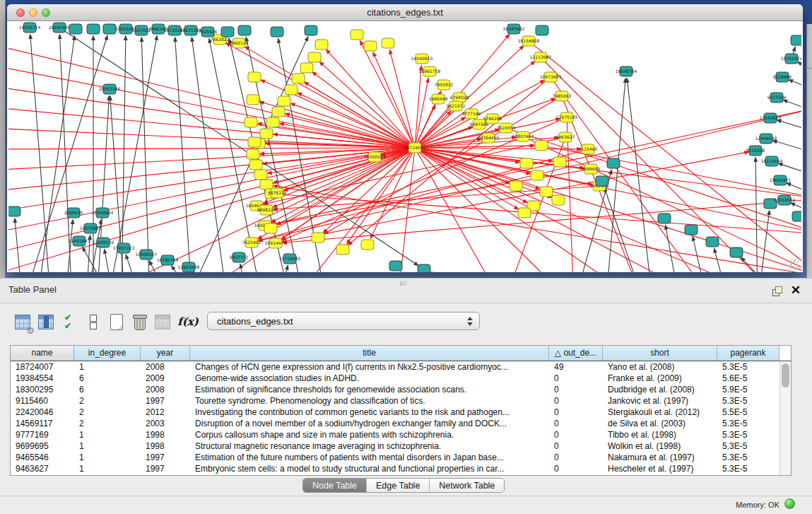 This screenshot has width=812, height=514. Describe the element at coordinates (514, 29) in the screenshot. I see `network-node: 20387682` at that location.